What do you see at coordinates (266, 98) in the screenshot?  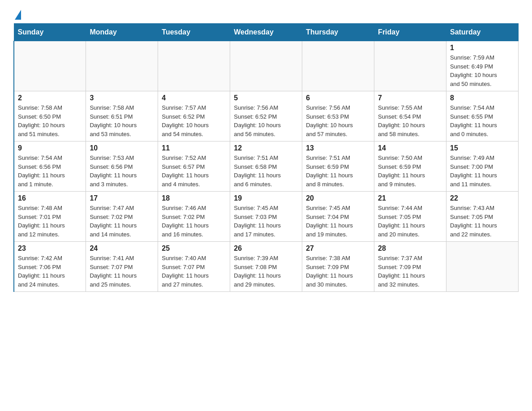 I see `day-number: 5` at bounding box center [266, 98].